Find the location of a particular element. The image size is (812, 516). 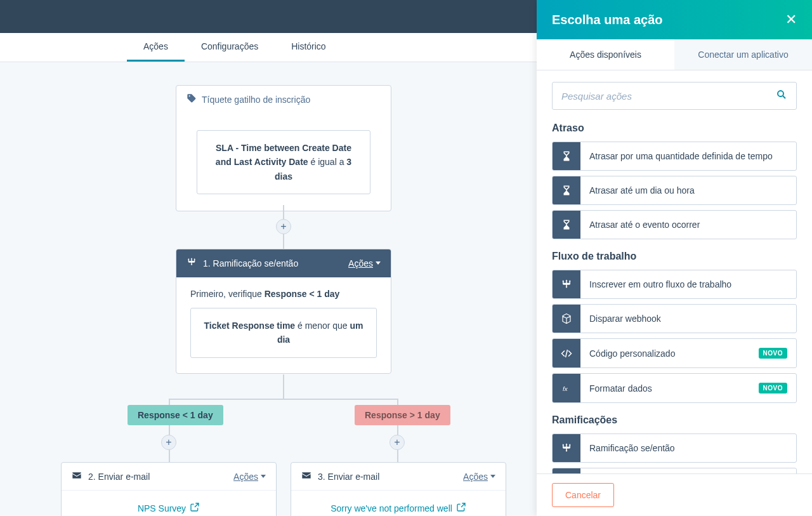

tag-icon is located at coordinates (192, 99).